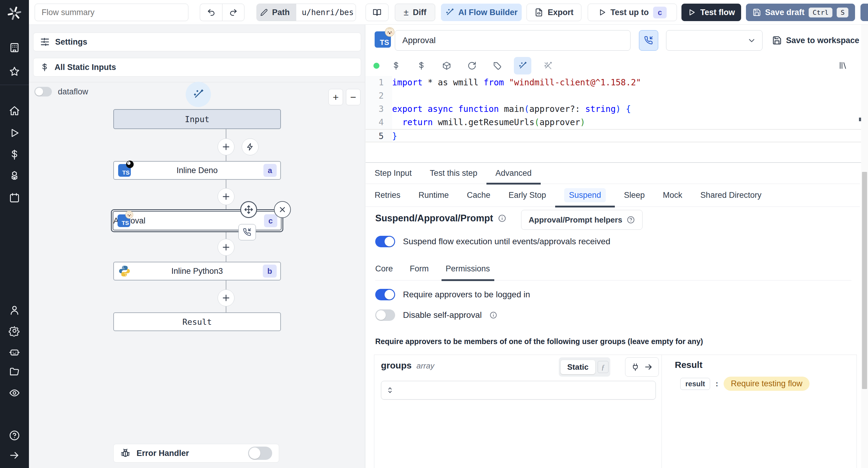 The image size is (868, 468). I want to click on require-login-toggle, so click(385, 295).